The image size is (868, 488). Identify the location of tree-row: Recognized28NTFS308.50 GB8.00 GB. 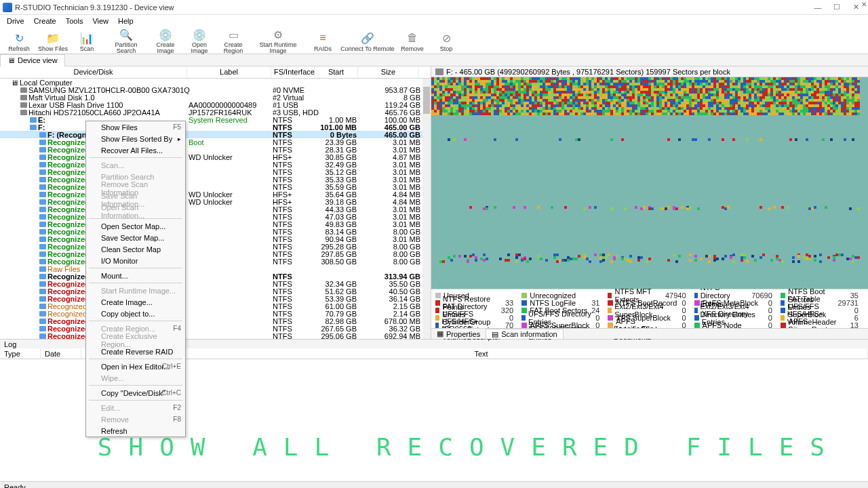
(216, 262).